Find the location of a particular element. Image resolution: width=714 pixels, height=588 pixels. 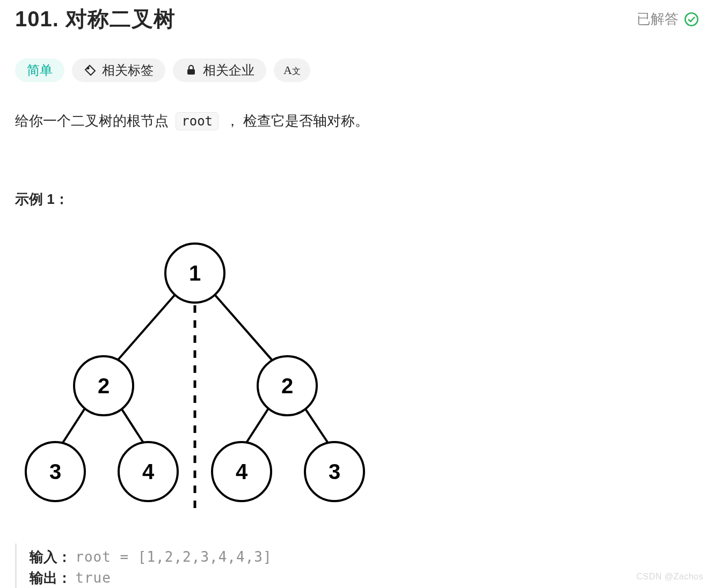

example-output-row: 输出： true is located at coordinates (364, 578).